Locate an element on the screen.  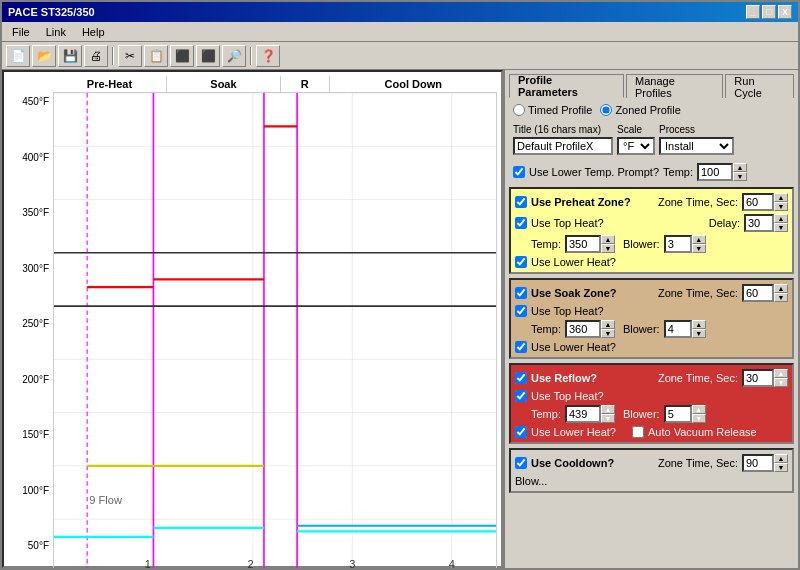
soak-zone-time-up: ▲ is located at coordinates (781, 288).